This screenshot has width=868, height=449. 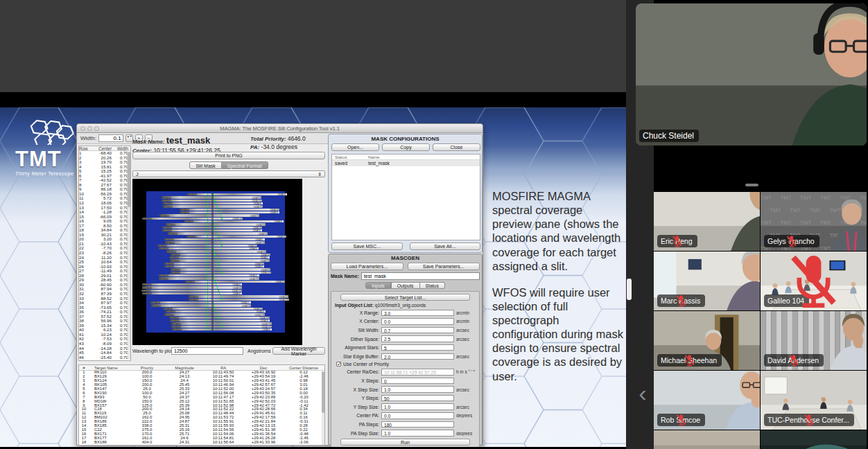 What do you see at coordinates (558, 292) in the screenshot?
I see `slide-caption-text: MOSFIRE MAGMA spectral coverage preview …` at bounding box center [558, 292].